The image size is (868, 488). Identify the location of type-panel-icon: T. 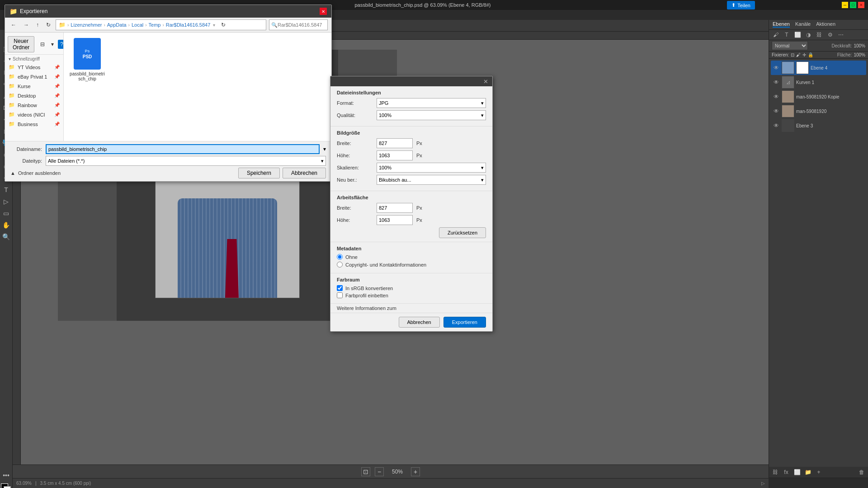
(787, 35).